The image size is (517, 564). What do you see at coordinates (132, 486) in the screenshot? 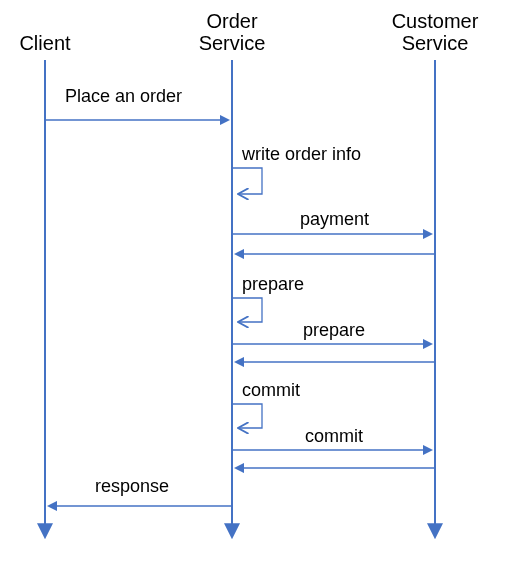
I see `msg-response-label: response` at bounding box center [132, 486].